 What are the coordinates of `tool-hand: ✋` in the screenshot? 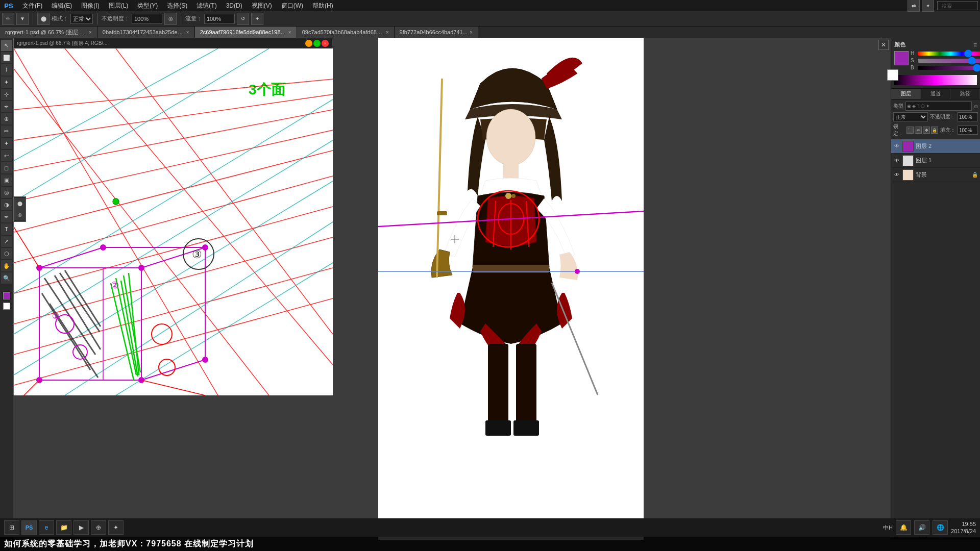 It's located at (7, 266).